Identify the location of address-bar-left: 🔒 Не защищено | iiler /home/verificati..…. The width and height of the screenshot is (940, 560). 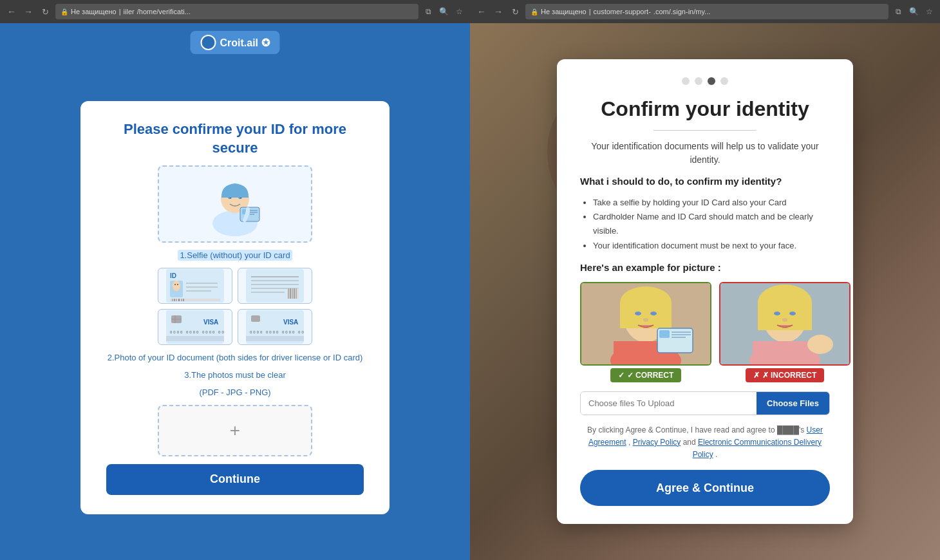
(237, 12).